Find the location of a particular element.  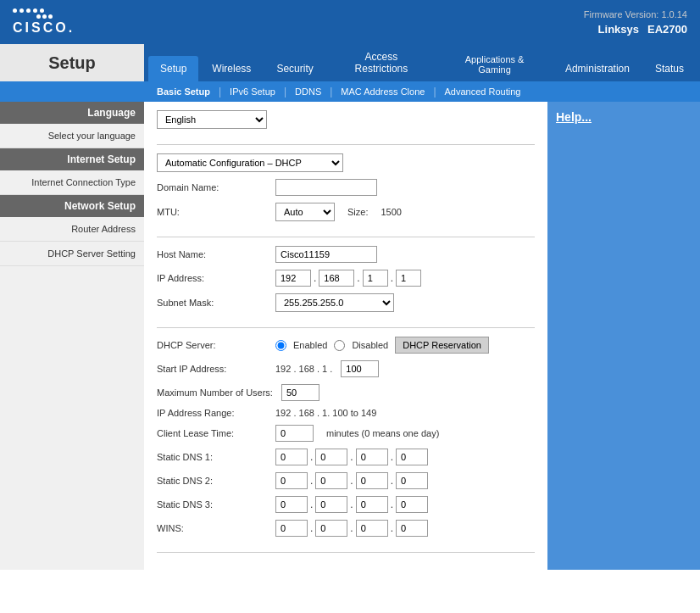

sidebar-item-router-address: Router Address is located at coordinates (72, 229).